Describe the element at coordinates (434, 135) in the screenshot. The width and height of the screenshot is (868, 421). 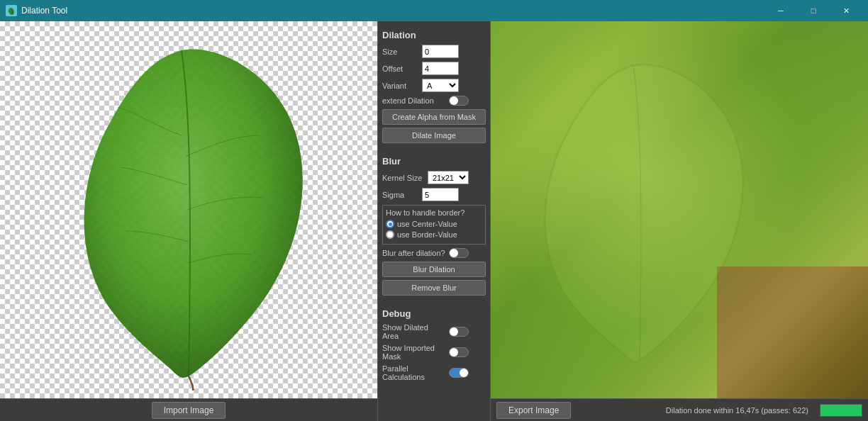
I see `dilate-image-button: Dilate Image` at that location.